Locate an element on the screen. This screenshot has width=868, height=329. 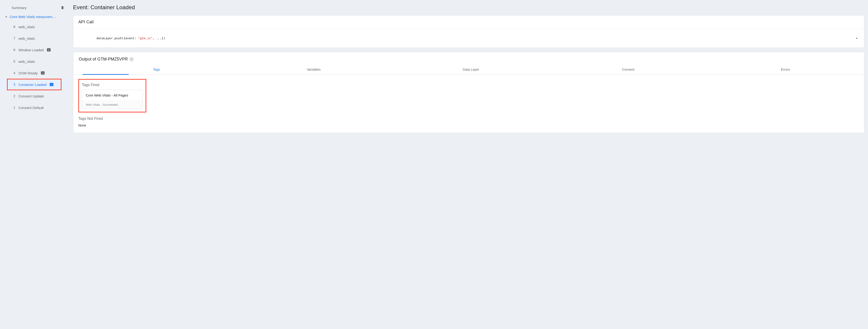
api-call-body: dataLayer.push({event: "gtm.js", ...}) is located at coordinates (468, 38).